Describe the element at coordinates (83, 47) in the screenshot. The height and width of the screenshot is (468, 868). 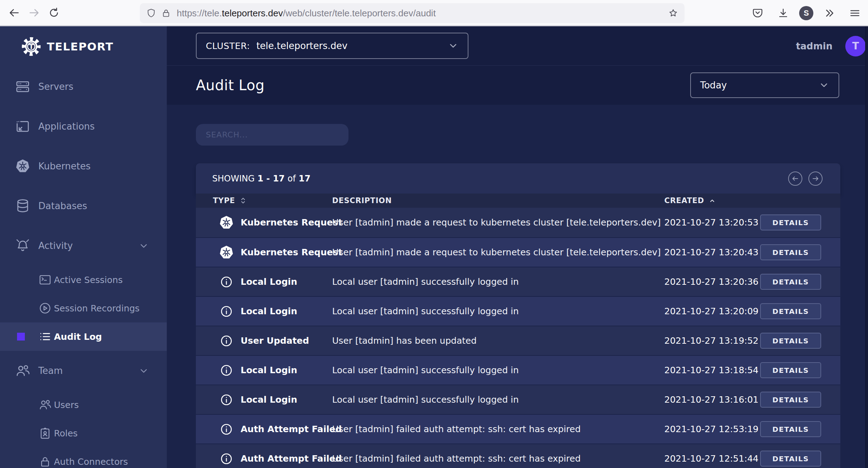
I see `teleport-logo: T TELEPORT` at that location.